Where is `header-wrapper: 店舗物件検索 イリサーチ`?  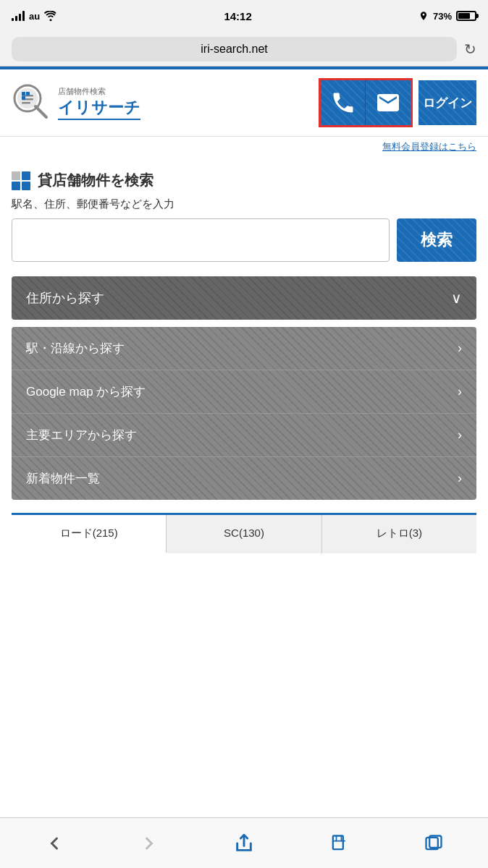
header-wrapper: 店舗物件検索 イリサーチ is located at coordinates (244, 114).